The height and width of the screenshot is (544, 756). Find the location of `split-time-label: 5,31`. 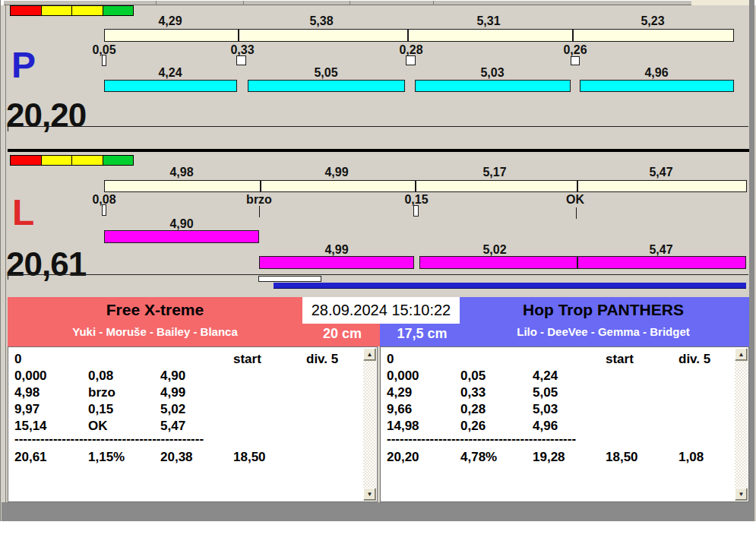

split-time-label: 5,31 is located at coordinates (489, 21).